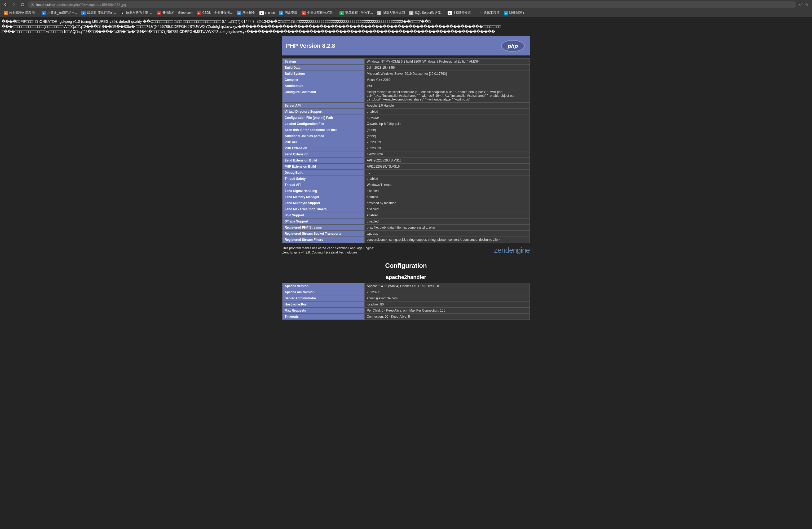  I want to click on table-row: PHP Extension20220829, so click(406, 148).